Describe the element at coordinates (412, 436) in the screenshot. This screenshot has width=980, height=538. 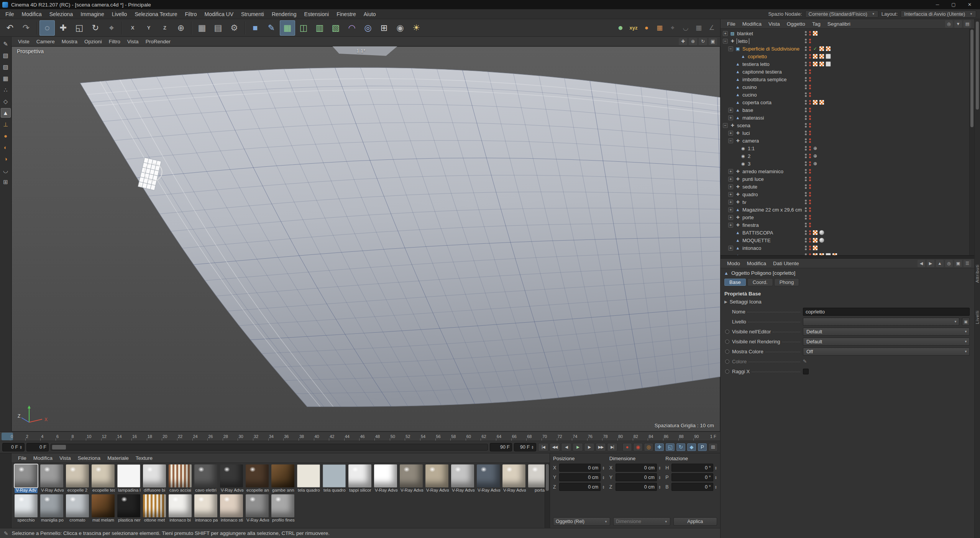
I see `ruler-tick-52: 52` at that location.